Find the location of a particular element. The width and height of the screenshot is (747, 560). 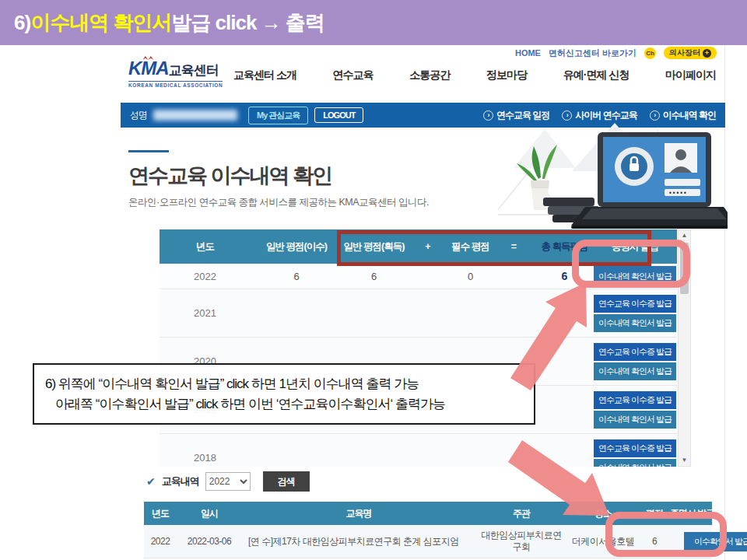

filter-label: 교육내역 is located at coordinates (181, 481).